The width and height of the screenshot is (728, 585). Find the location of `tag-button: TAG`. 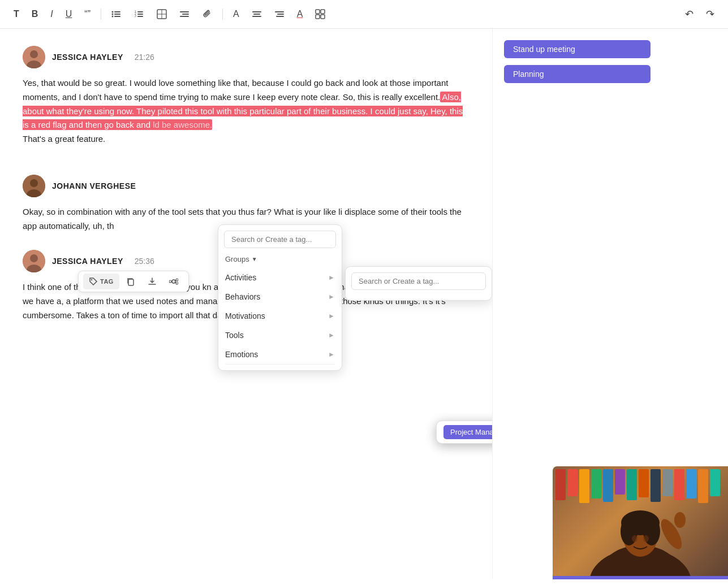

tag-button: TAG is located at coordinates (101, 281).